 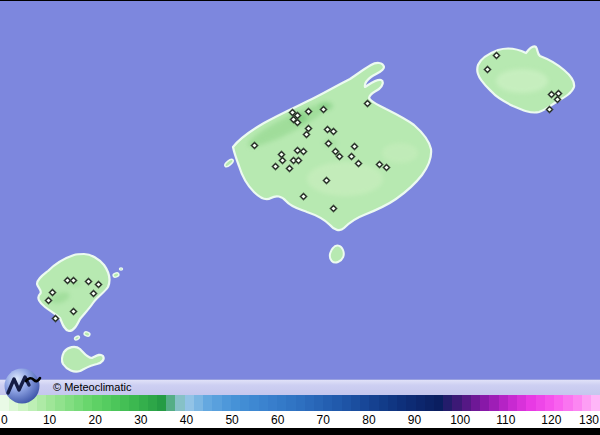 What do you see at coordinates (92, 388) in the screenshot?
I see `copyright-label: © Meteoclimatic` at bounding box center [92, 388].